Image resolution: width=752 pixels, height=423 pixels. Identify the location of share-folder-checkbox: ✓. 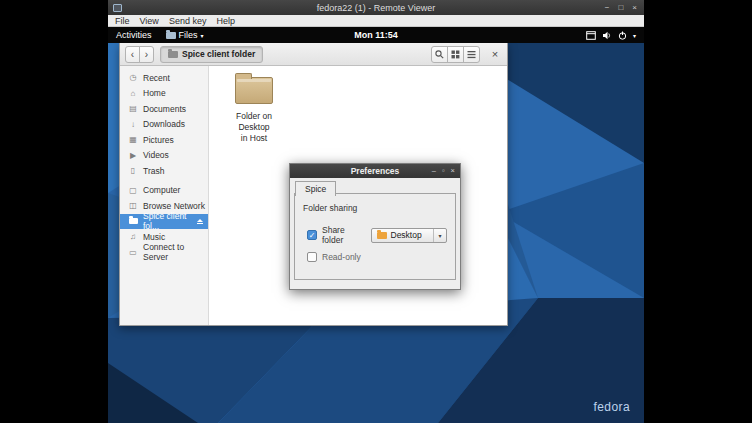
(312, 235).